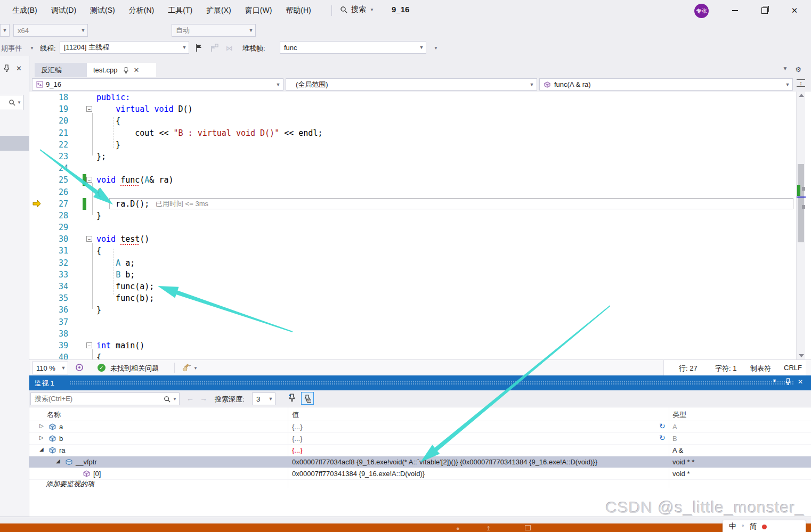 The width and height of the screenshot is (811, 532). I want to click on watch-row: ▷a{...}↻A, so click(420, 427).